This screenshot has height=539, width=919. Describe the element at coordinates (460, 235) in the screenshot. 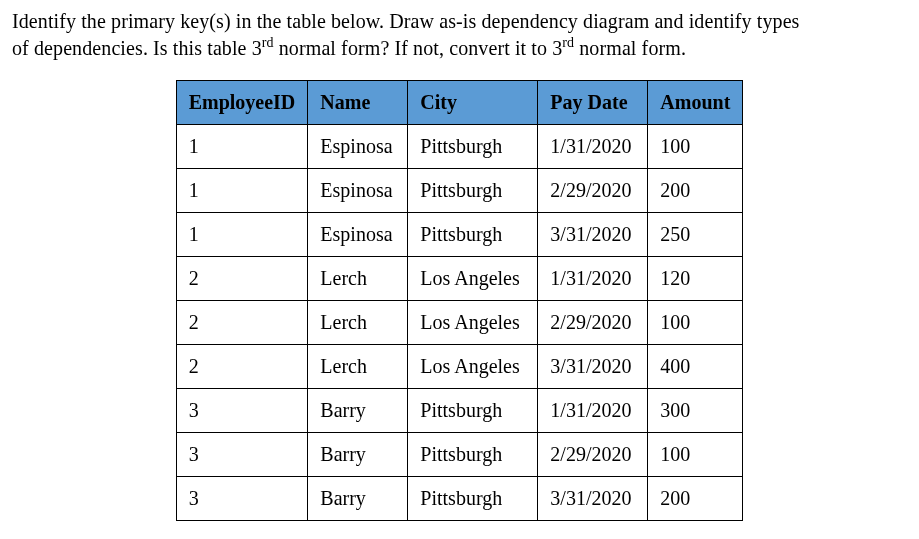

I see `table-row: 1 Espinosa Pittsburgh 3/31/2020 250` at that location.